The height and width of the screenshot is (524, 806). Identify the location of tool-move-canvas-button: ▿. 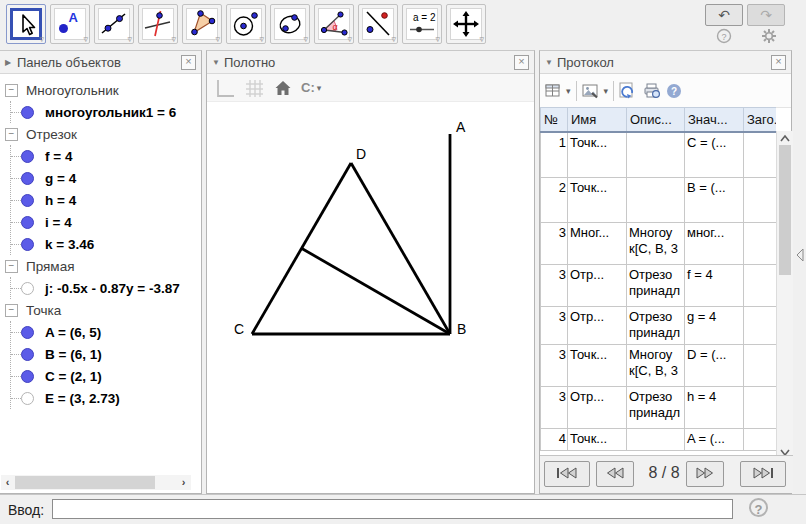
(466, 24).